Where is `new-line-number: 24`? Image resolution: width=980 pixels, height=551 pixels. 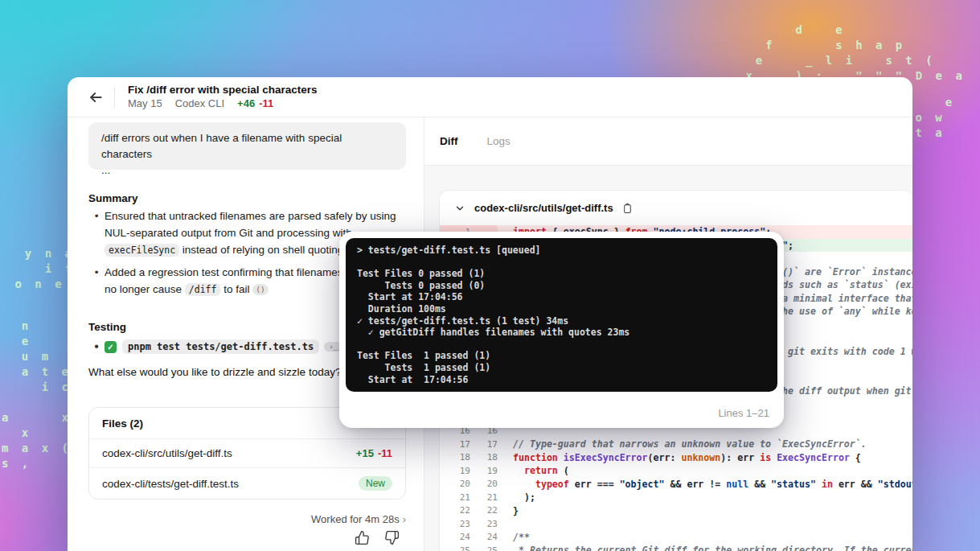 new-line-number: 24 is located at coordinates (484, 537).